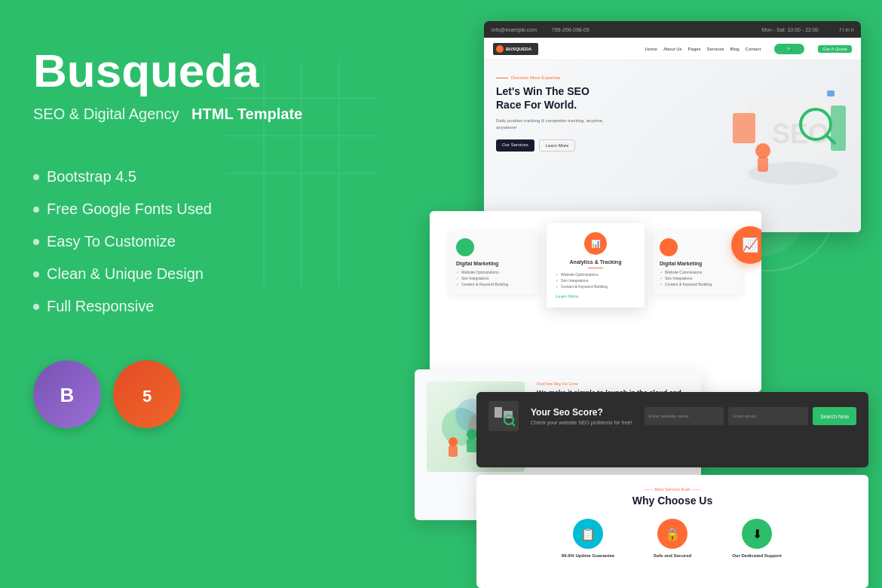  Describe the element at coordinates (651, 49) in the screenshot. I see `ss-nav-home: Home` at that location.